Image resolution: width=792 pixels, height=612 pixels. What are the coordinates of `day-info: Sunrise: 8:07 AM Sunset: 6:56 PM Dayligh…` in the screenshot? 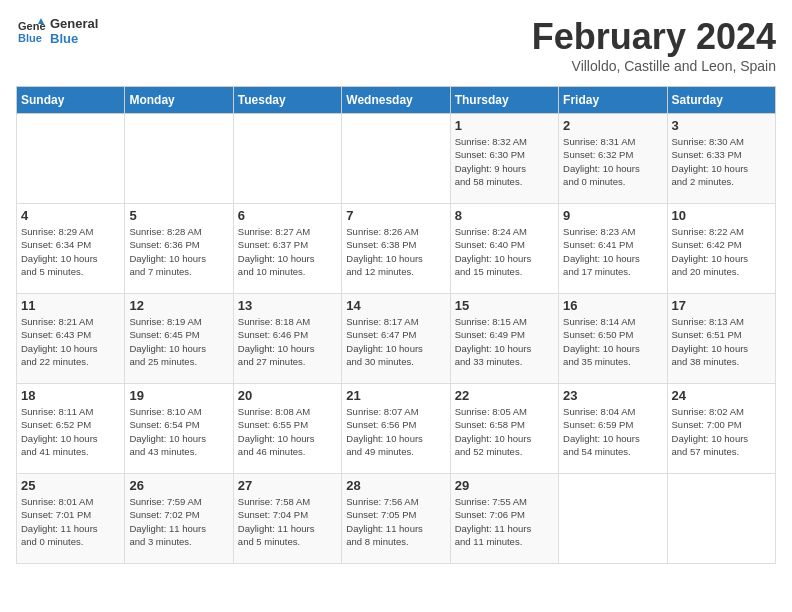 It's located at (396, 432).